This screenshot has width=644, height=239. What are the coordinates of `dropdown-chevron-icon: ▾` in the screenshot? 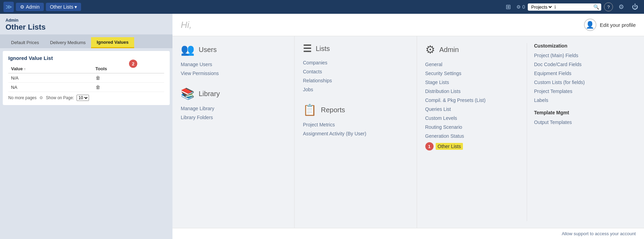 It's located at (76, 7).